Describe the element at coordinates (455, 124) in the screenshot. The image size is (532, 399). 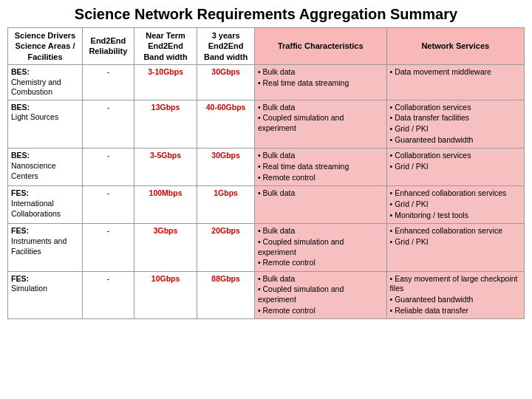
I see `network-cell: Collaboration servicesData transfer faci…` at that location.